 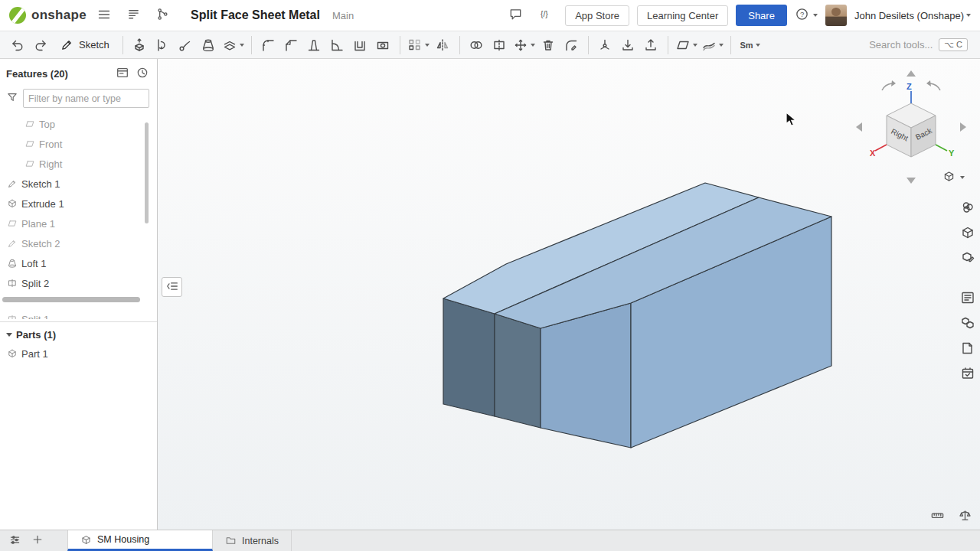 What do you see at coordinates (490, 15) in the screenshot?
I see `top-bar: onshape Split Face Sheet Metal Main {/} …` at bounding box center [490, 15].